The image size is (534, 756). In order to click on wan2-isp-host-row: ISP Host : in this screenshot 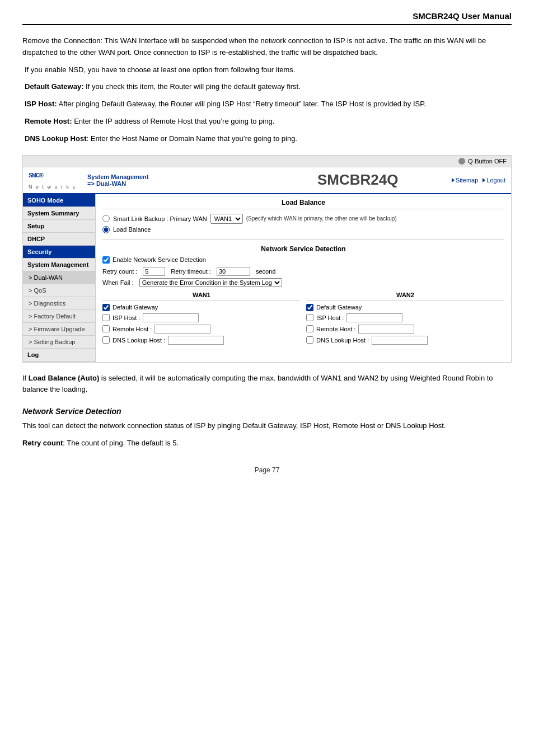, I will do `click(405, 318)`.